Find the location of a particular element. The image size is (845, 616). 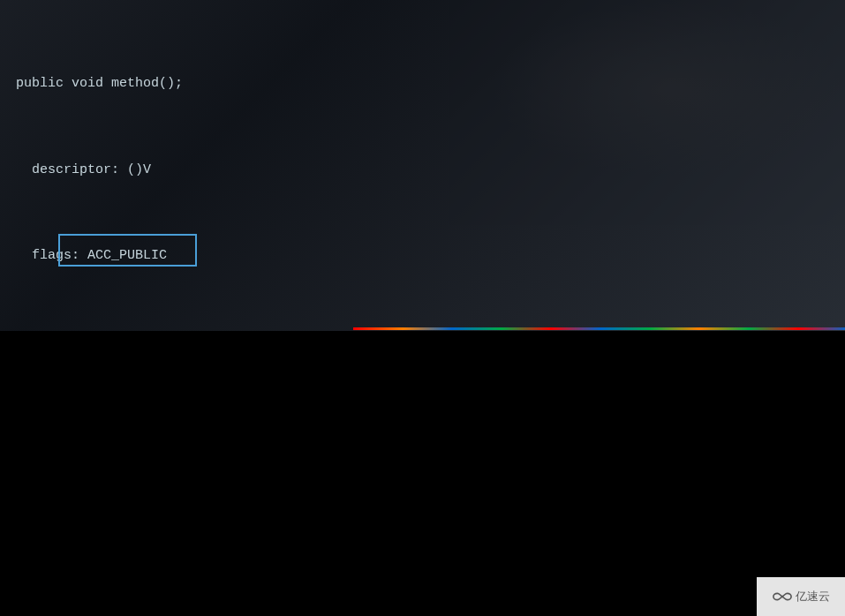

cloud-infinity-icon is located at coordinates (782, 597).